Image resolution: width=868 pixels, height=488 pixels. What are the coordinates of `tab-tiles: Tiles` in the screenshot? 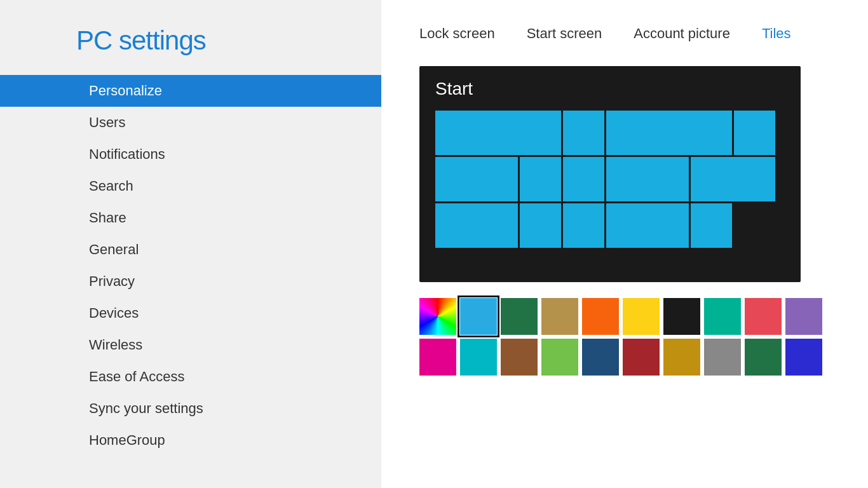 It's located at (776, 36).